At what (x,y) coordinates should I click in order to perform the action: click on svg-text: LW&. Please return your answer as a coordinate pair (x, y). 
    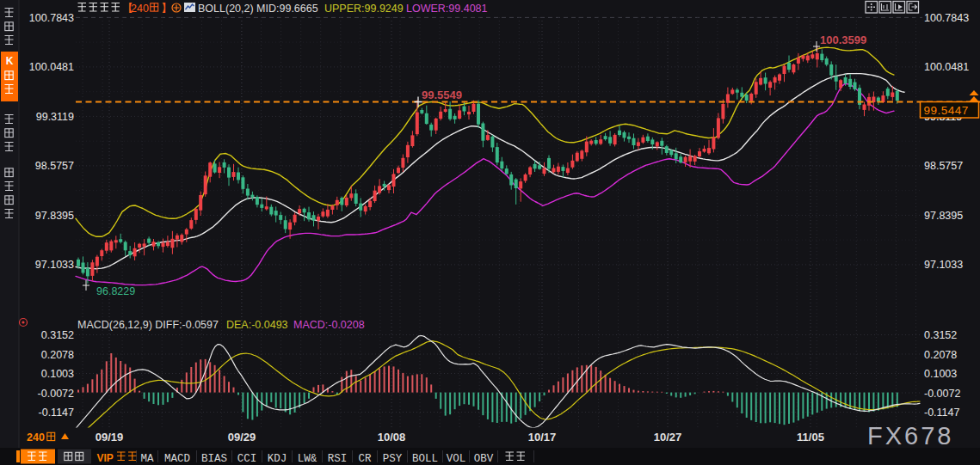
    Looking at the image, I should click on (308, 459).